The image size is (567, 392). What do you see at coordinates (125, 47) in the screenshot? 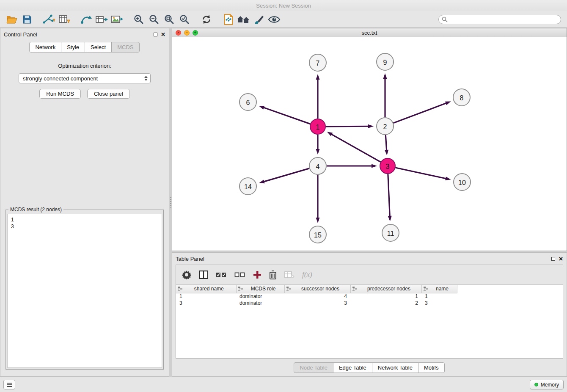
I see `tab-mcds: MCDS` at bounding box center [125, 47].